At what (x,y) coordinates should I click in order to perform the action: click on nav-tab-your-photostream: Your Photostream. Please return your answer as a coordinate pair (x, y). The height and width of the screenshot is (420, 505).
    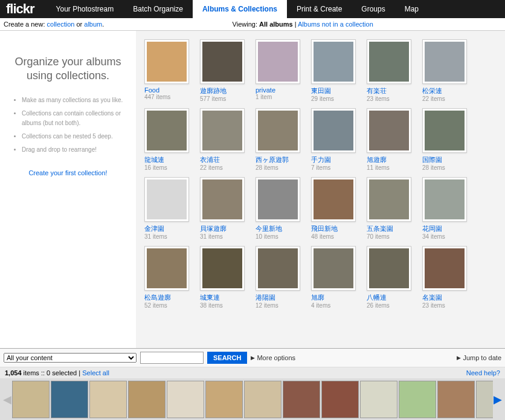
    Looking at the image, I should click on (85, 9).